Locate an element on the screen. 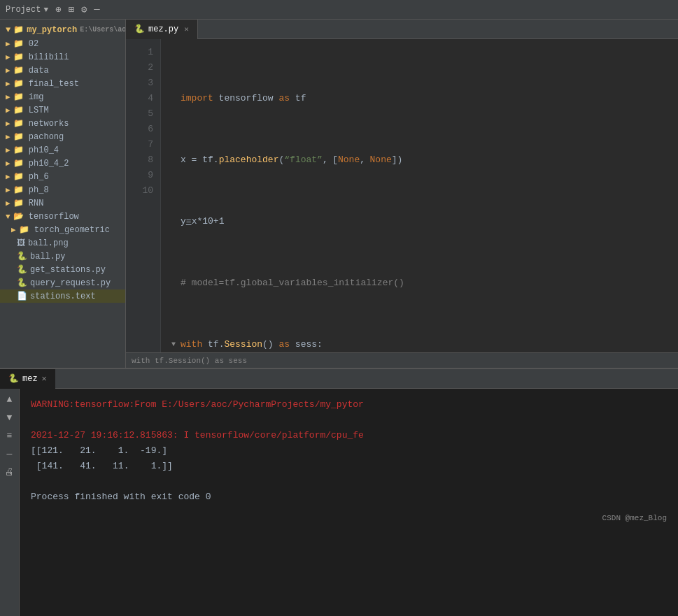 The width and height of the screenshot is (678, 616). line-num-2: 2 is located at coordinates (141, 68).